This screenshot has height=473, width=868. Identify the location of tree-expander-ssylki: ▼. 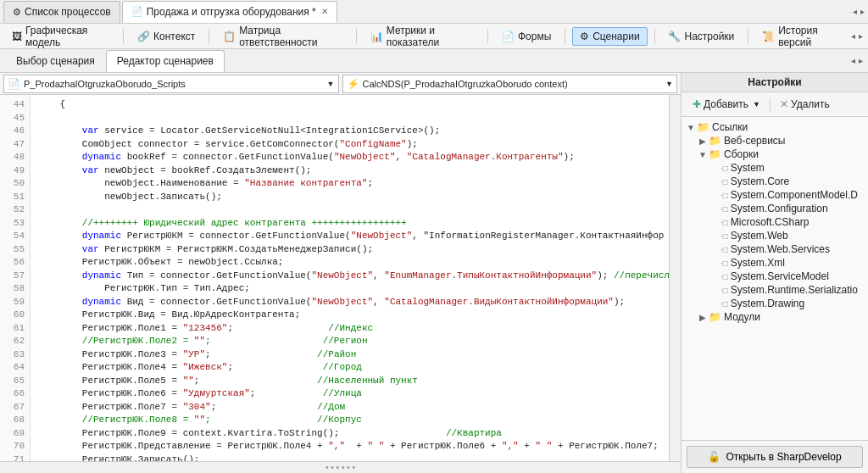
(691, 127).